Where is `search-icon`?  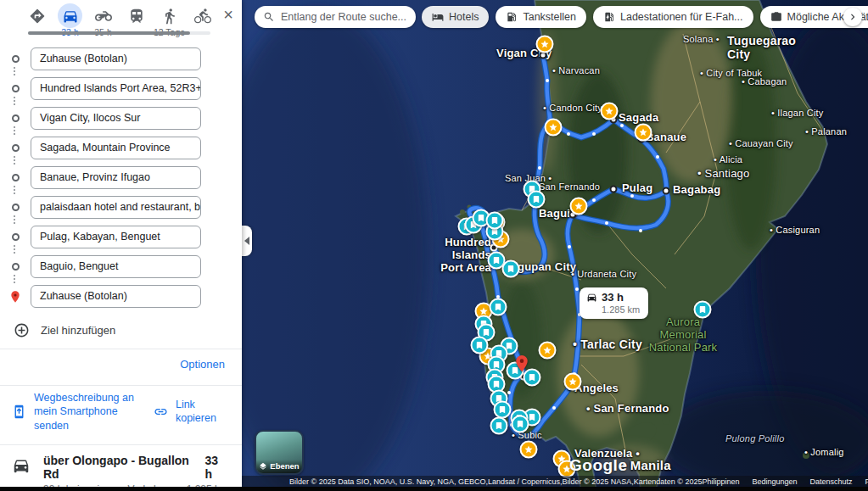 search-icon is located at coordinates (269, 17).